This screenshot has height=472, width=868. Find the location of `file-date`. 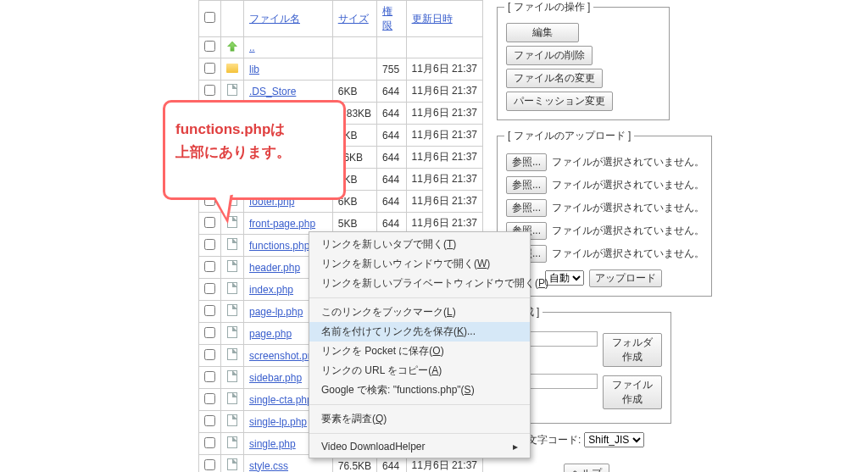

file-date is located at coordinates (444, 47).